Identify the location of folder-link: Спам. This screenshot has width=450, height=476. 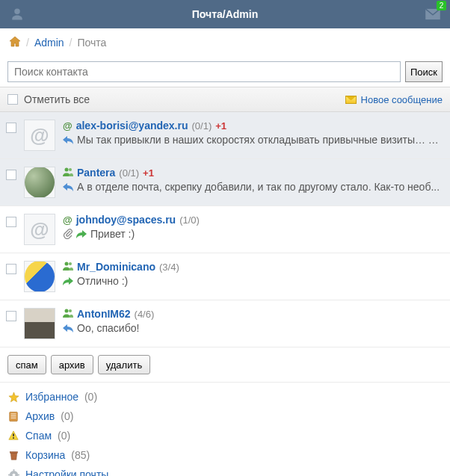
(39, 436).